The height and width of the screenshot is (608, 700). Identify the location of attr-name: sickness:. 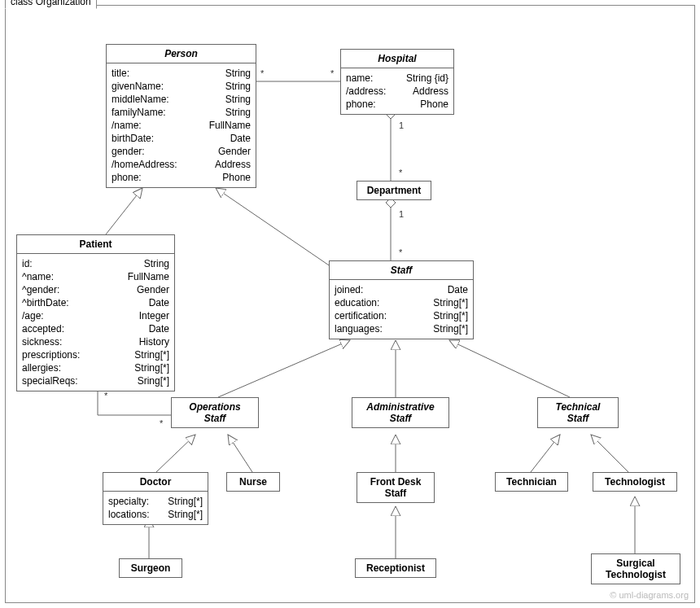
(42, 342).